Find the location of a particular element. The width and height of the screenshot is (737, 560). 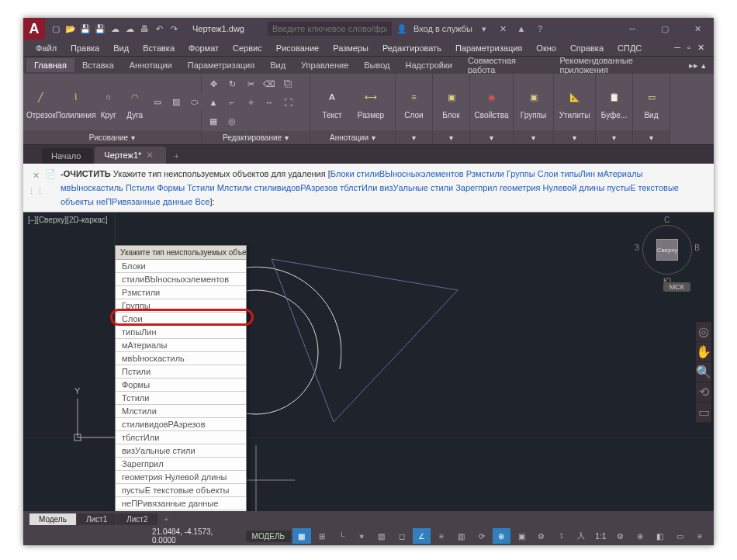

rotate-icon: ↻ is located at coordinates (232, 84).